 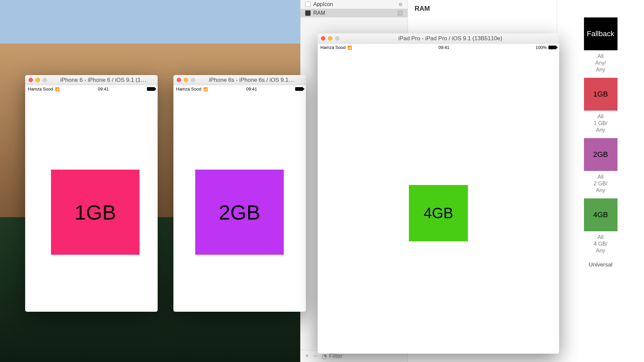 What do you see at coordinates (91, 193) in the screenshot?
I see `simulator-window-iphone6: iPhone 6 - iPhone 6 / iOS 9.1 (1…Hamza S…` at bounding box center [91, 193].